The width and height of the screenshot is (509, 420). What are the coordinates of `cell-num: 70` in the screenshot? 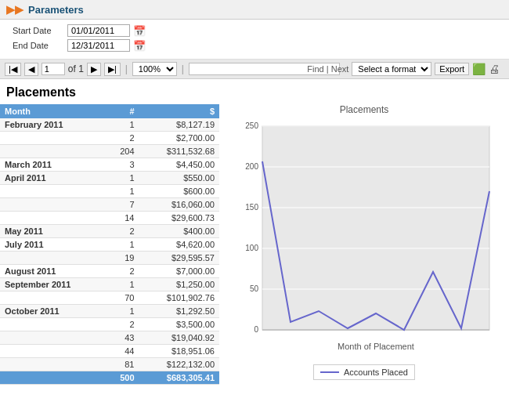 It's located at (122, 298).